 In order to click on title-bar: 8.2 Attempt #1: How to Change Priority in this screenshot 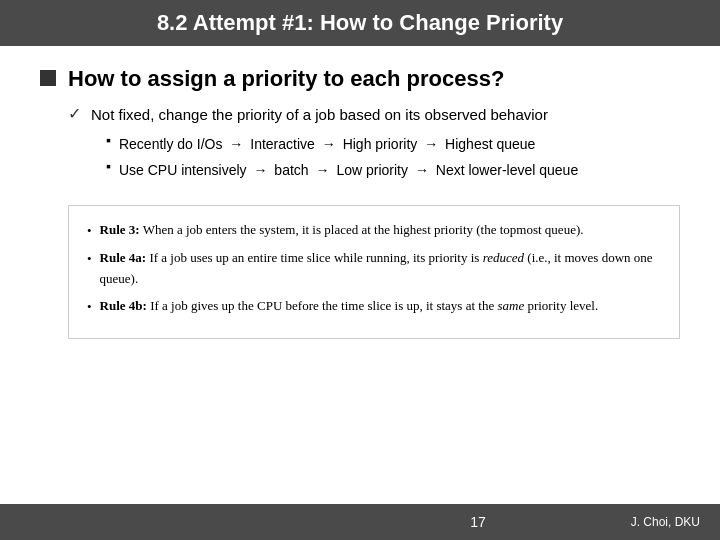, I will do `click(360, 23)`.